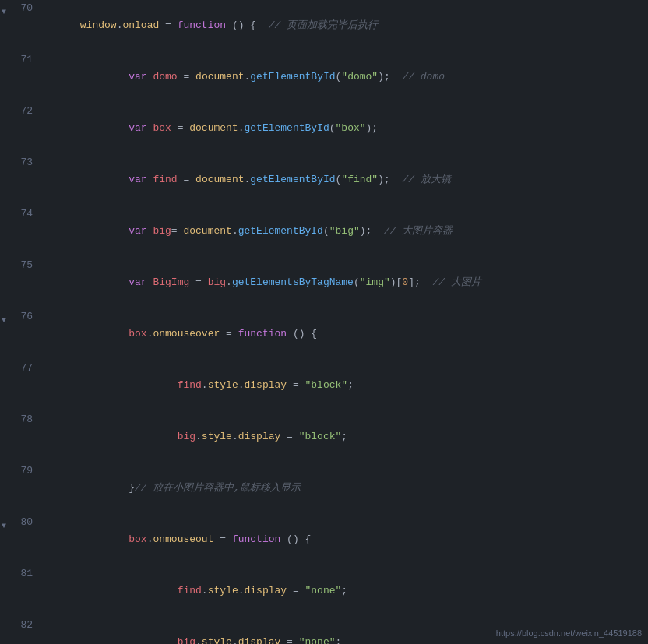 The height and width of the screenshot is (644, 648). What do you see at coordinates (343, 231) in the screenshot?
I see `line-content-74: var big= document.getElementById("big");…` at bounding box center [343, 231].